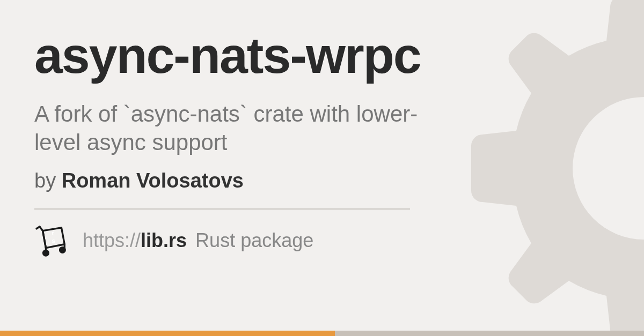 The image size is (644, 336). I want to click on footer: r s https://lib.rs Rust package, so click(322, 241).